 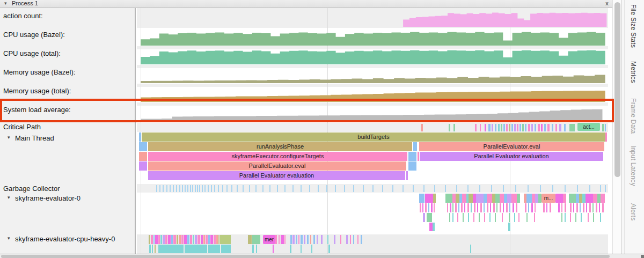 What do you see at coordinates (617, 127) in the screenshot?
I see `vertical-scrollbar` at bounding box center [617, 127].